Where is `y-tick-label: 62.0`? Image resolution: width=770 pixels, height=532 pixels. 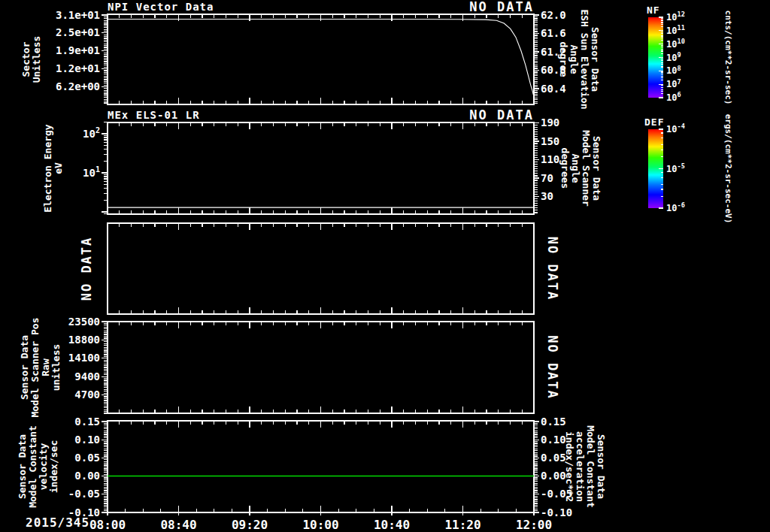
y-tick-label: 62.0 is located at coordinates (553, 15).